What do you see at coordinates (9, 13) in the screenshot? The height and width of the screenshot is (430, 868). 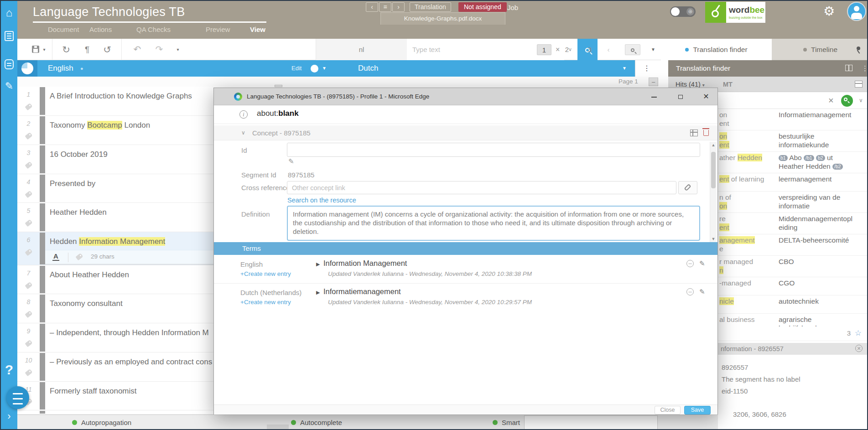 I see `home-icon: ⌂` at bounding box center [9, 13].